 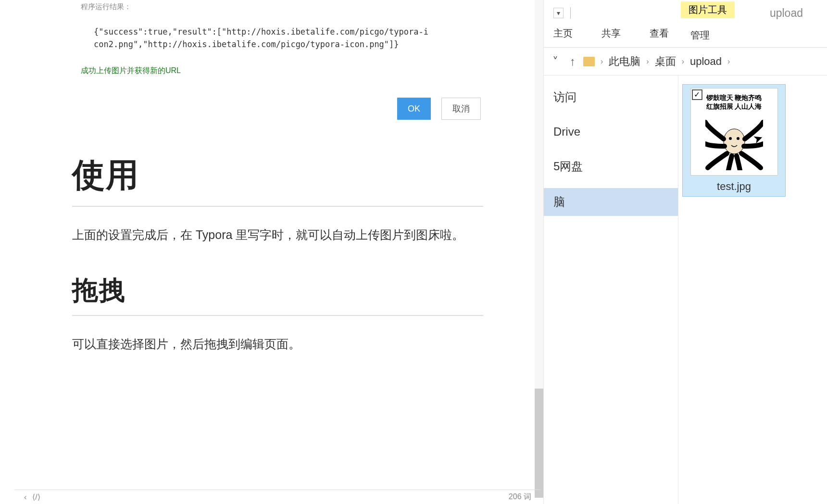 What do you see at coordinates (461, 109) in the screenshot?
I see `cancel-button: 取消` at bounding box center [461, 109].